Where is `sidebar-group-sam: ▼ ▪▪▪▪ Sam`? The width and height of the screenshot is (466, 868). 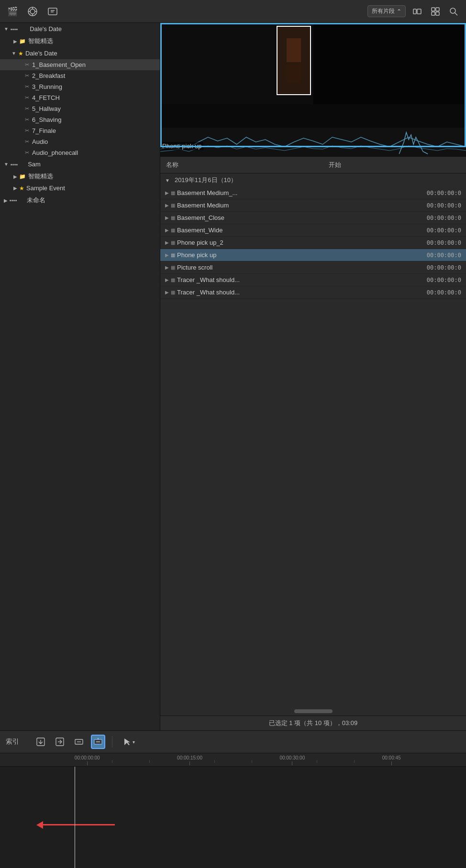 sidebar-group-sam: ▼ ▪▪▪▪ Sam is located at coordinates (80, 164).